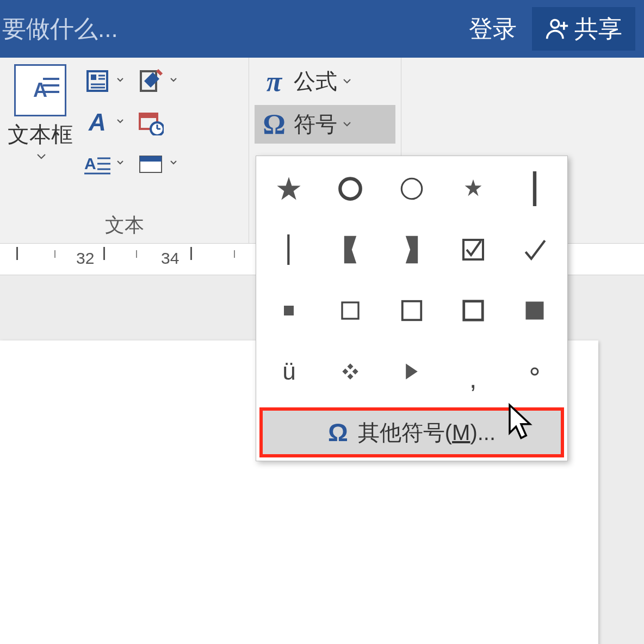 Image resolution: width=644 pixels, height=644 pixels. What do you see at coordinates (473, 250) in the screenshot?
I see `symbol-cell-checkbox-checked` at bounding box center [473, 250].